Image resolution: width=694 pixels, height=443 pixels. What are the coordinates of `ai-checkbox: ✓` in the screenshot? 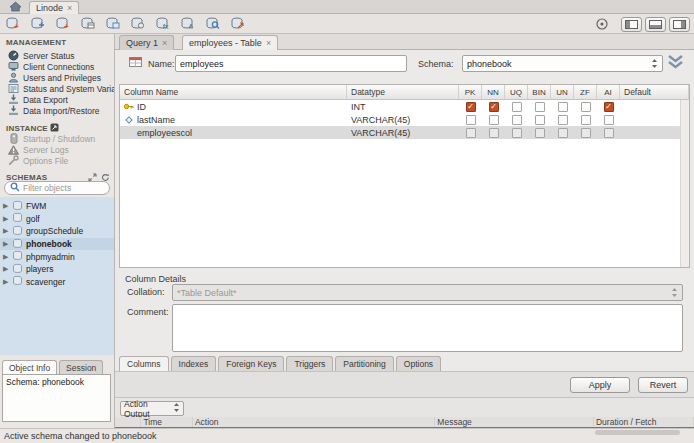 It's located at (609, 107).